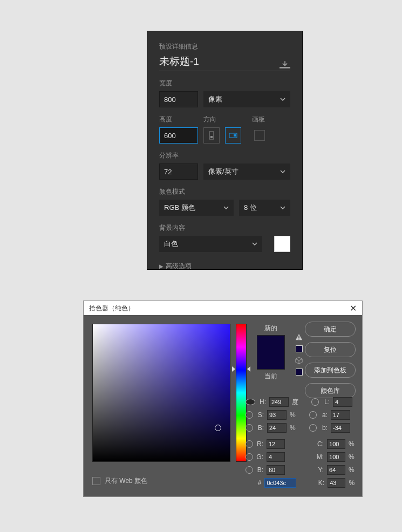 Image resolution: width=402 pixels, height=532 pixels. Describe the element at coordinates (294, 428) in the screenshot. I see `bv-unit: %` at that location.